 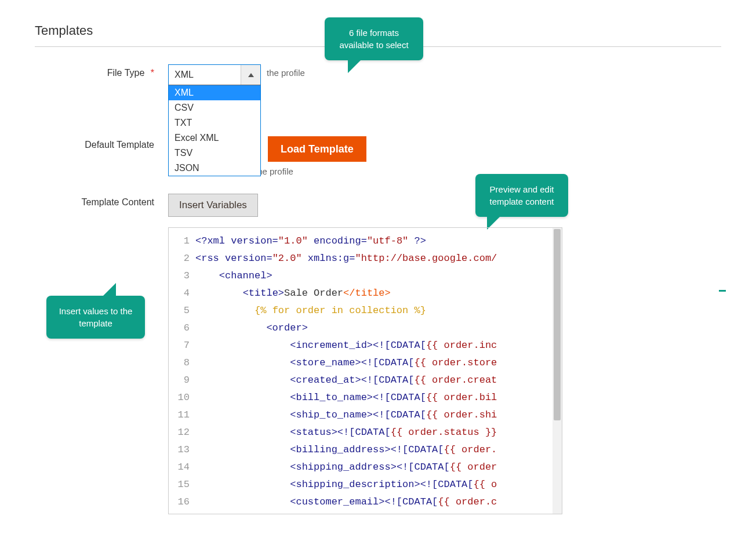 I want to click on file-type-option: TXT, so click(x=215, y=123).